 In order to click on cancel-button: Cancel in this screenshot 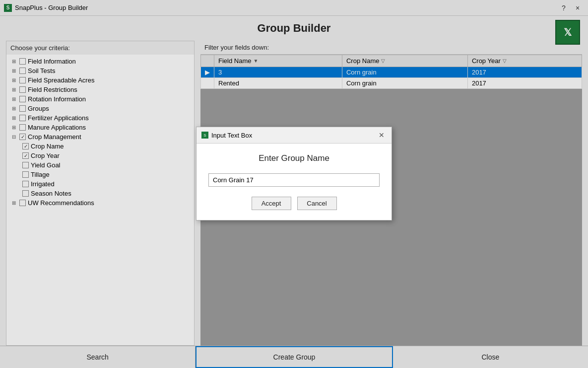, I will do `click(317, 204)`.